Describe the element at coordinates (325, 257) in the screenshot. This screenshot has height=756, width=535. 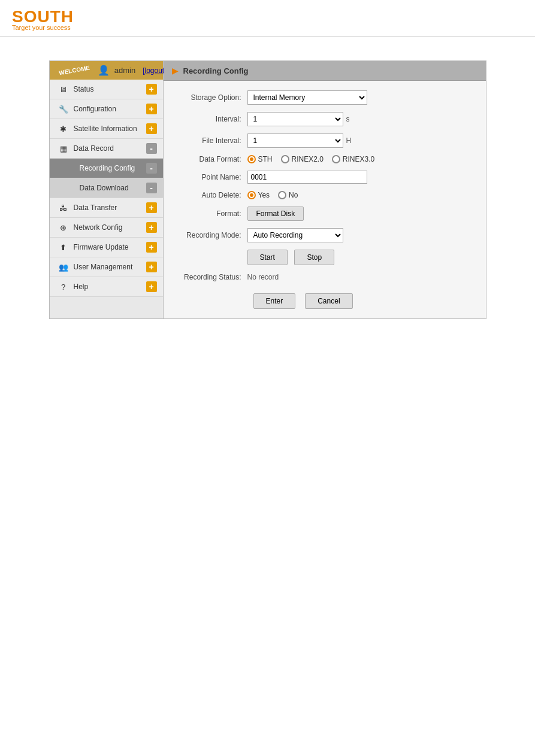
I see `start-stop-row: Start Stop` at that location.